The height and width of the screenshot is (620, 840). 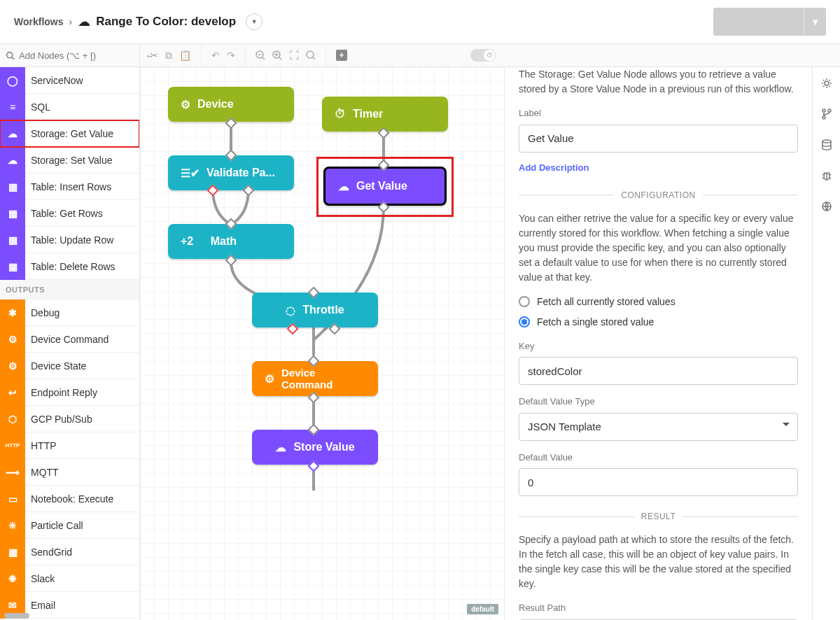 What do you see at coordinates (70, 267) in the screenshot?
I see `sidebar-item: ▦Table: Delete Rows` at bounding box center [70, 267].